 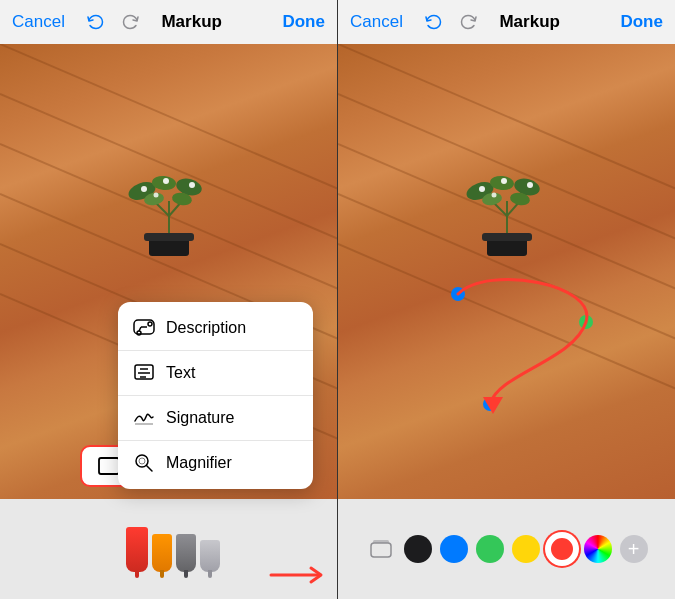 I want to click on right-header-icons, so click(x=451, y=22).